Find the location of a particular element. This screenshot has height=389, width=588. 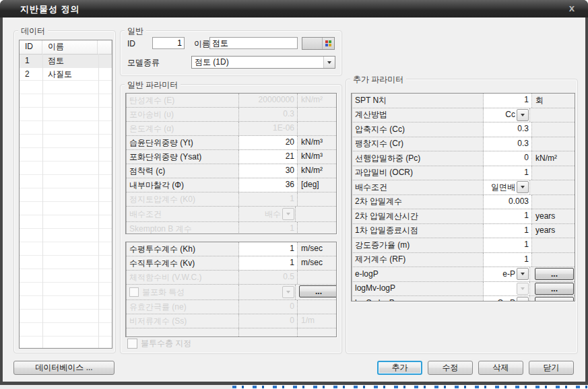

database-button: 데이터베이스 ... is located at coordinates (64, 367).